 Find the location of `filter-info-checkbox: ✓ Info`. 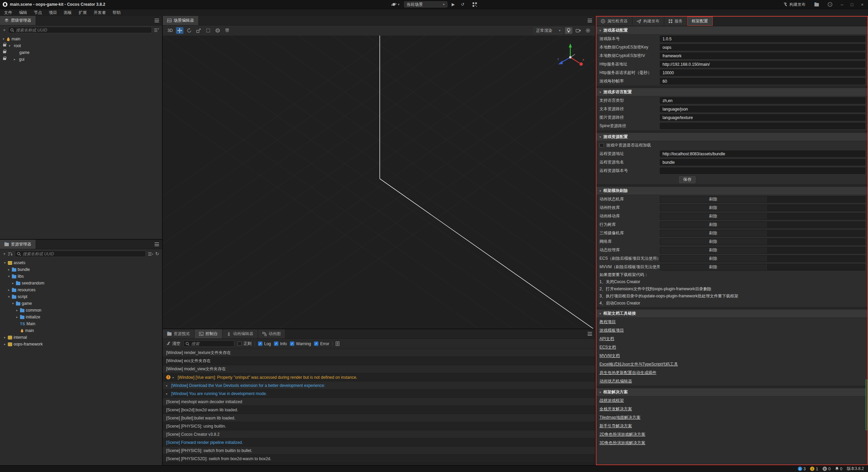

filter-info-checkbox: ✓ Info is located at coordinates (280, 344).